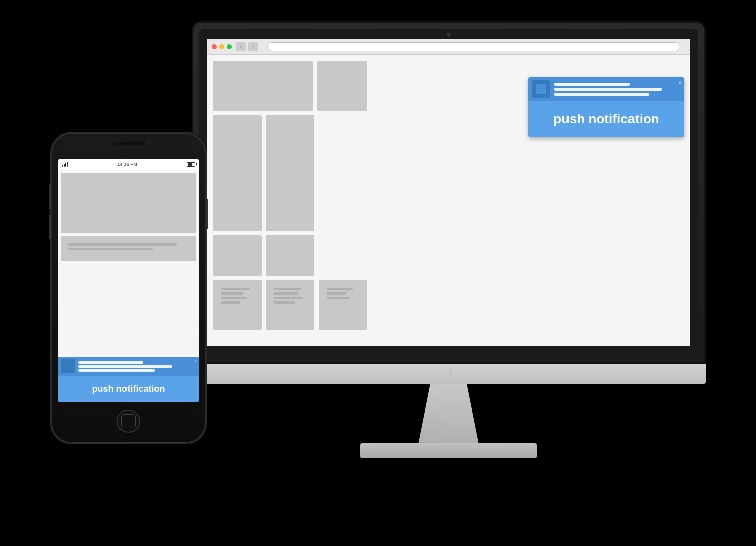 This screenshot has height=546, width=756. Describe the element at coordinates (129, 249) in the screenshot. I see `iphone-text-block` at that location.